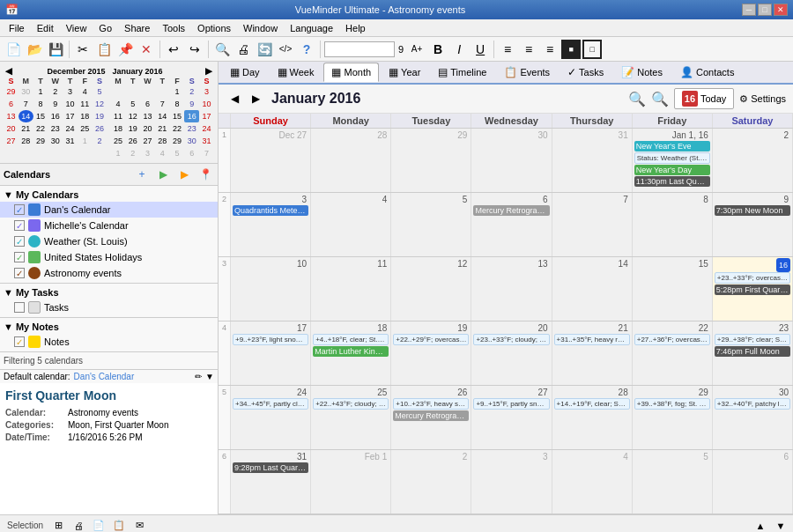 The height and width of the screenshot is (532, 793). I want to click on mini-day: 14, so click(162, 116).